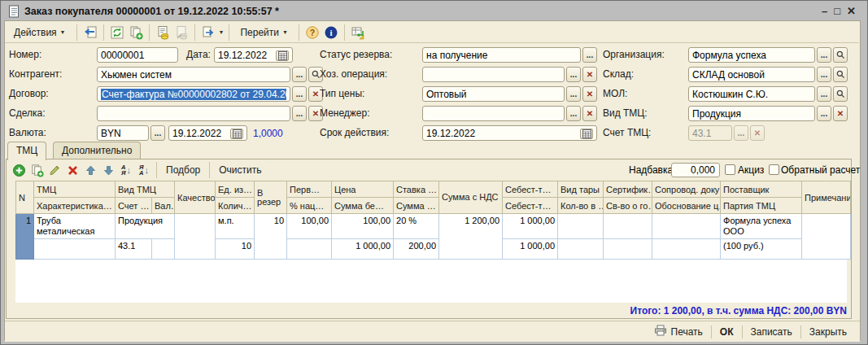 The image size is (868, 345). I want to click on maximize-button: □, so click(837, 11).